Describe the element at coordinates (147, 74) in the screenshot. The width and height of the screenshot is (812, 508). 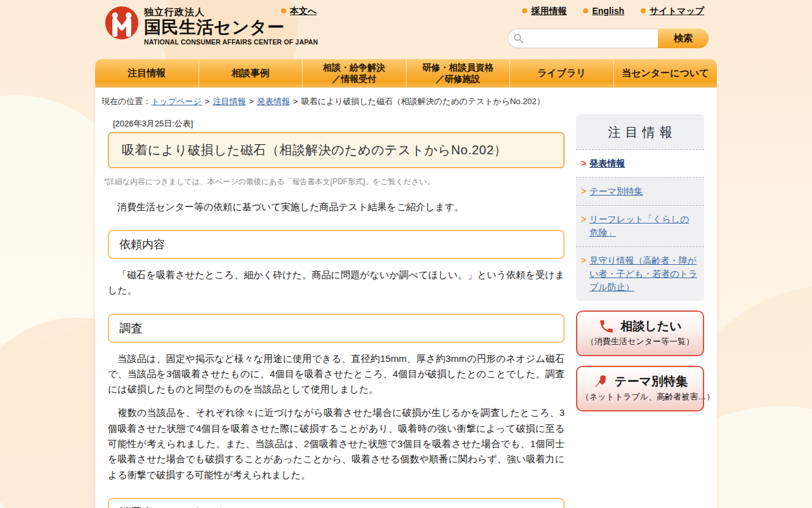
I see `nav-item-attention: 注目情報` at that location.